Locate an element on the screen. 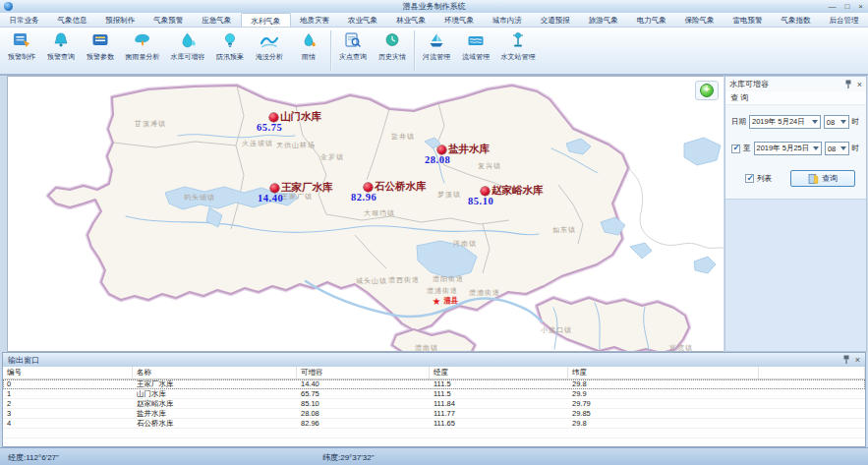 The width and height of the screenshot is (868, 465). table-row: 1山门水库65.75111.529.9 is located at coordinates (434, 394).